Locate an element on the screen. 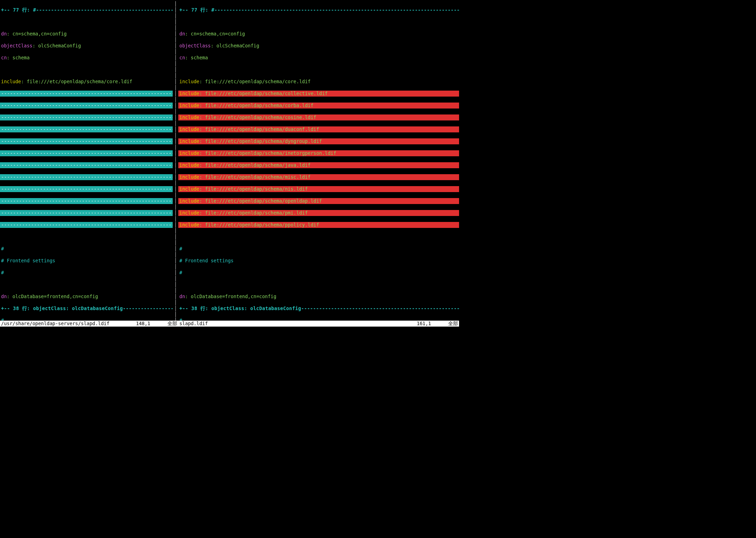 This screenshot has height=538, width=756. diff-added-line: include: file:///etc/openldap/schema/cos… is located at coordinates (319, 117).